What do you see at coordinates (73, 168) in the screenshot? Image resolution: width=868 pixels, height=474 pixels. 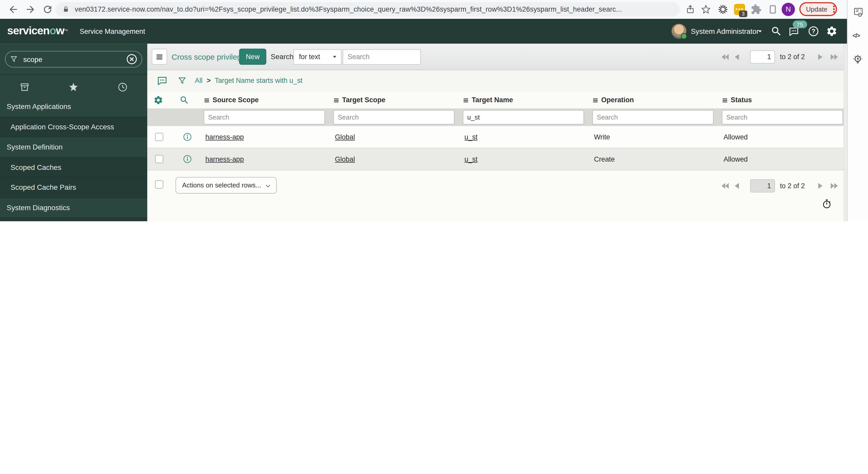 I see `sidebar-item-scoped-caches: Scoped Caches` at bounding box center [73, 168].